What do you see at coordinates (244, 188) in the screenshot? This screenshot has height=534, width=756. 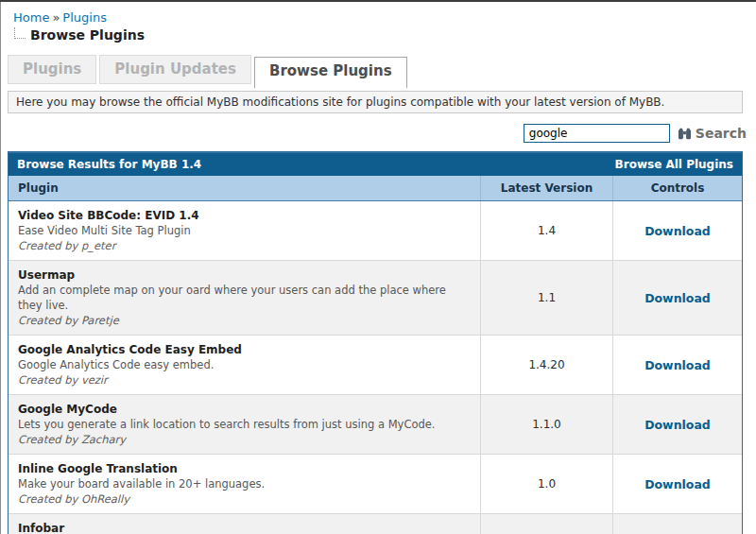 I see `column-header-plugin: Plugin` at bounding box center [244, 188].